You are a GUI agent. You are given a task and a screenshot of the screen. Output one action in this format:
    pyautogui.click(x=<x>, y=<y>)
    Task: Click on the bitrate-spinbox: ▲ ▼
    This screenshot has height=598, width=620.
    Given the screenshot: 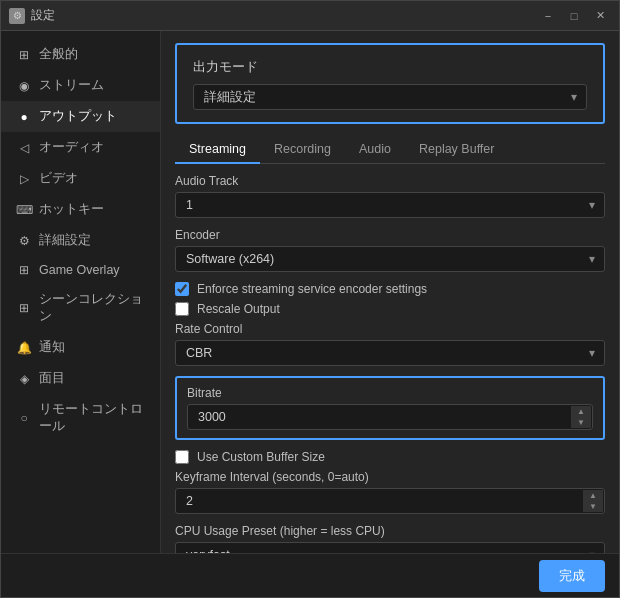 What is the action you would take?
    pyautogui.click(x=390, y=417)
    